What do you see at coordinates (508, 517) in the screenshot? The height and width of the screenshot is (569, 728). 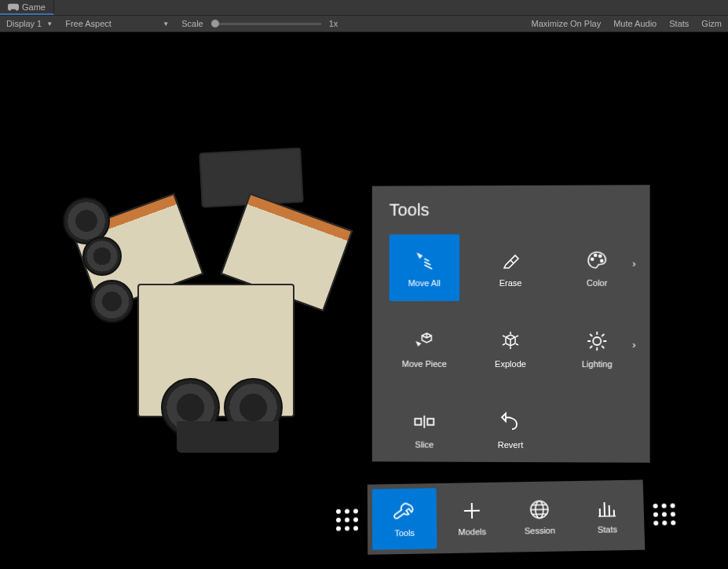 I see `bottom-nav-wrapper: Tools Models Session` at bounding box center [508, 517].